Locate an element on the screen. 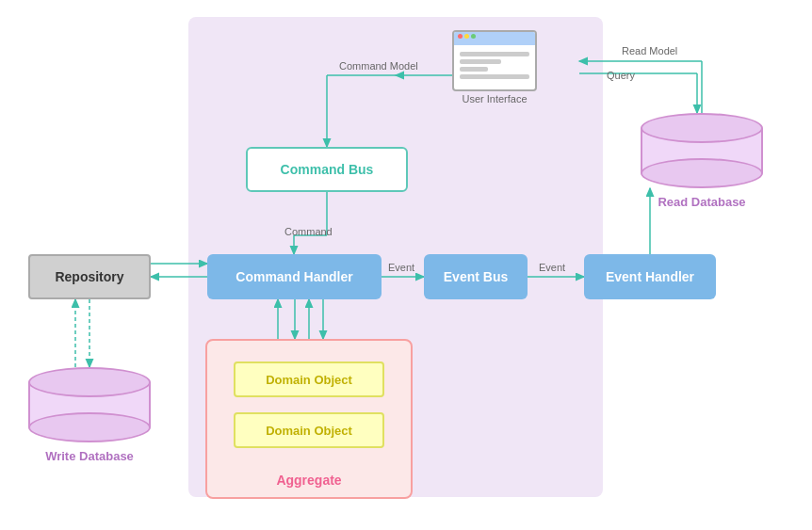 The image size is (812, 530). event-bus-label: Event Bus is located at coordinates (476, 277).